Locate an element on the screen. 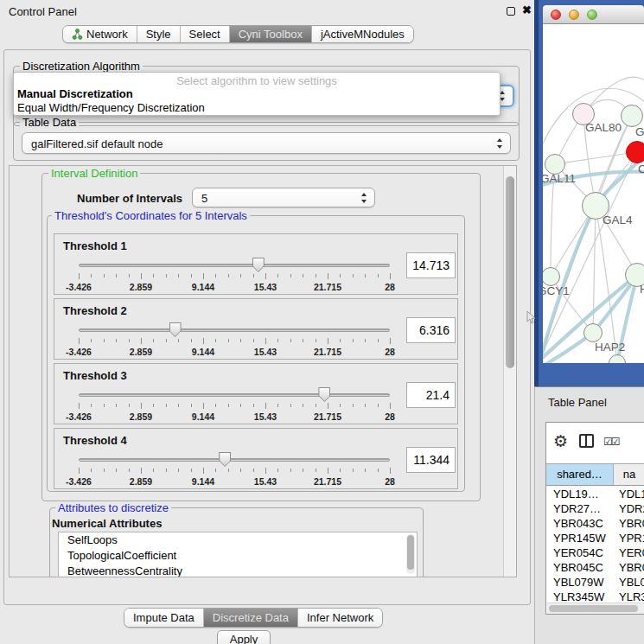 Image resolution: width=644 pixels, height=644 pixels. close-window-icon: ✖ is located at coordinates (527, 10).